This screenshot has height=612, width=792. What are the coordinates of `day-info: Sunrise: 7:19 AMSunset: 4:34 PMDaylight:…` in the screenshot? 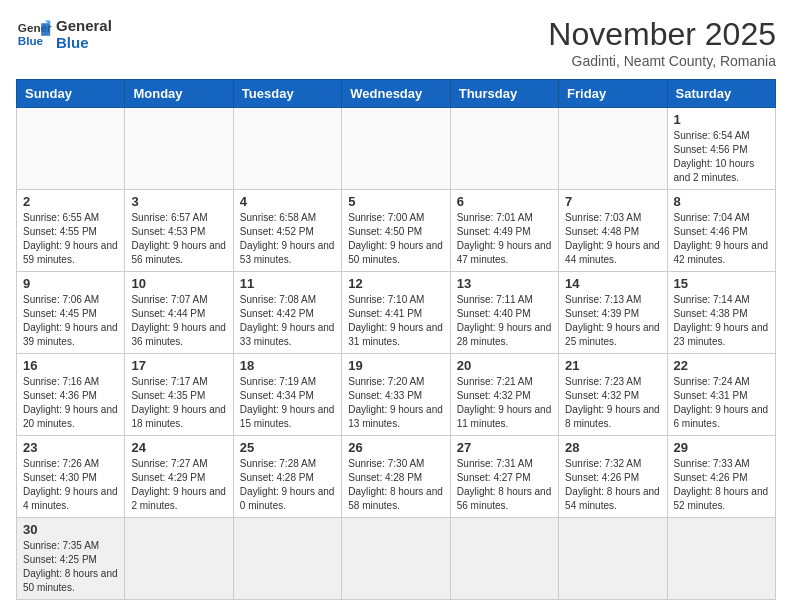 It's located at (288, 403).